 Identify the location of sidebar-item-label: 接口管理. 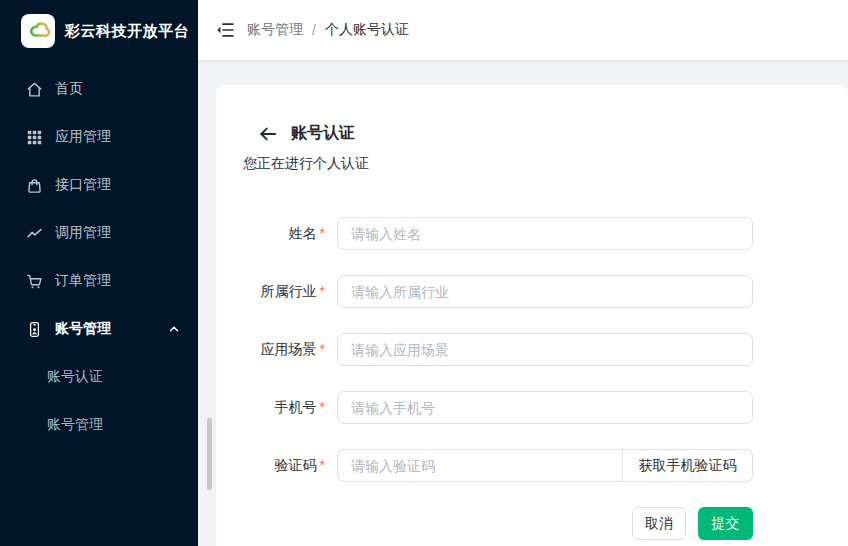
(83, 185).